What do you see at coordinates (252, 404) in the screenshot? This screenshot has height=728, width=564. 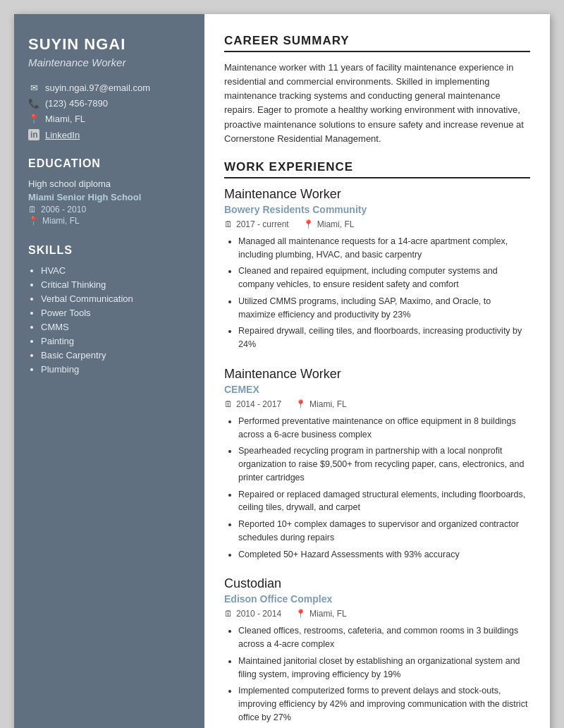 I see `job-2-years: 🗓 2014 - 2017` at bounding box center [252, 404].